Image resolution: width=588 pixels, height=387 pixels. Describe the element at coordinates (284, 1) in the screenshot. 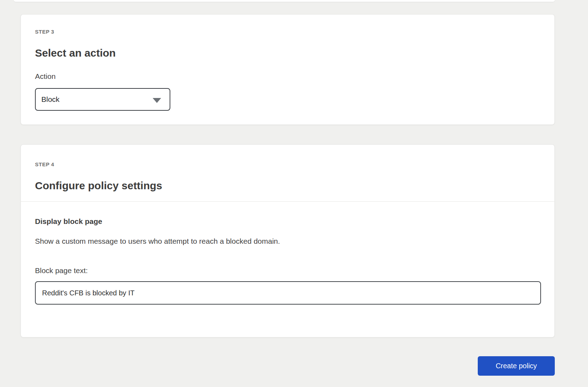

I see `previous-step-card-edge` at that location.